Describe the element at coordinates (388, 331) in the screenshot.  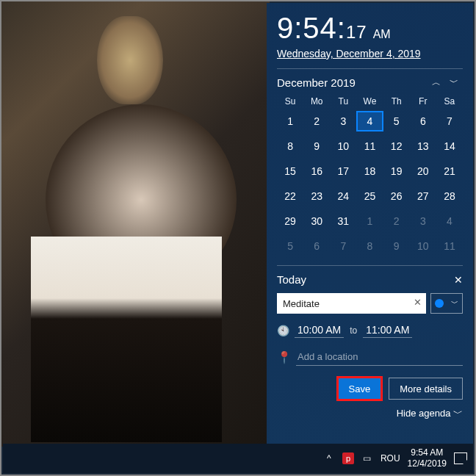
I see `end-time-input: 11:00 AM` at that location.